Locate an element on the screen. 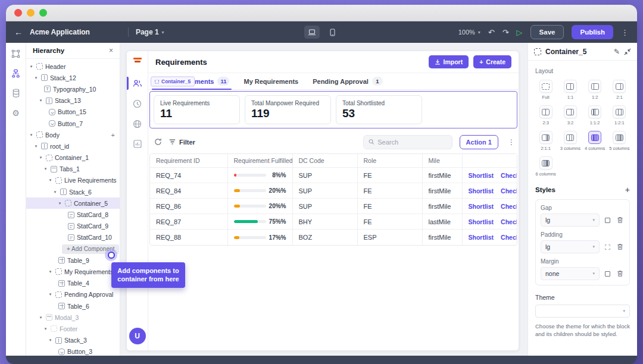  collapse-panel-icon is located at coordinates (628, 52).